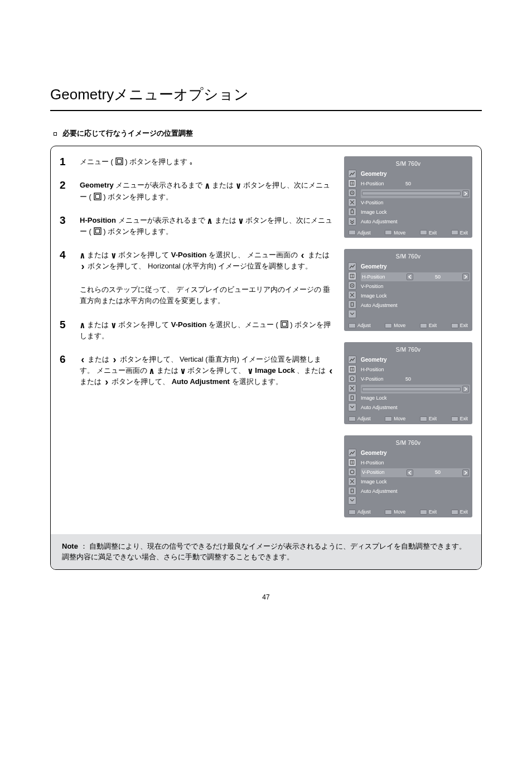 This screenshot has width=532, height=763. I want to click on step-text: V-Position, so click(189, 255).